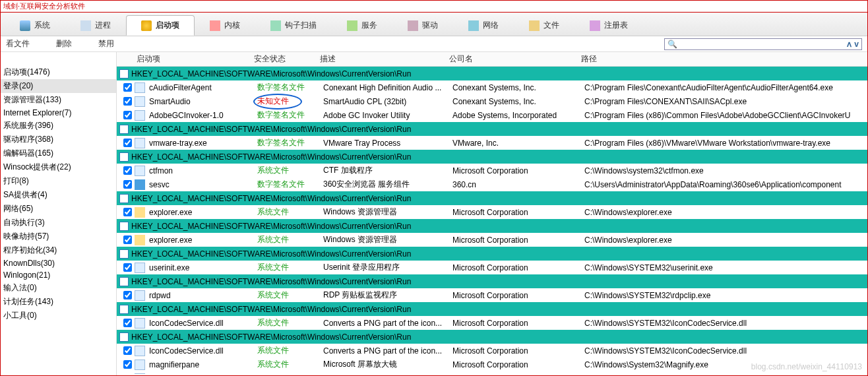  What do you see at coordinates (96, 25) in the screenshot?
I see `tab-进程: 进程` at bounding box center [96, 25].